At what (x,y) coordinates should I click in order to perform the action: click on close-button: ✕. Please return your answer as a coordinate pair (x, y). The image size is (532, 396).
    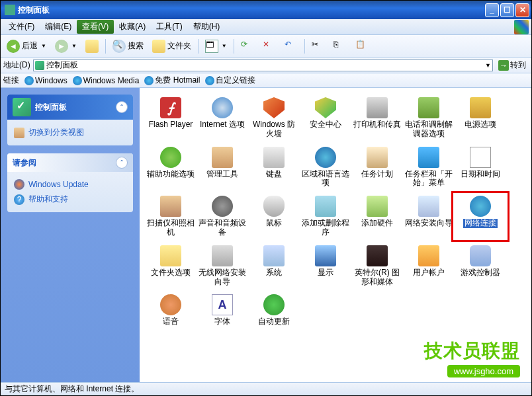
    Looking at the image, I should click on (523, 11).